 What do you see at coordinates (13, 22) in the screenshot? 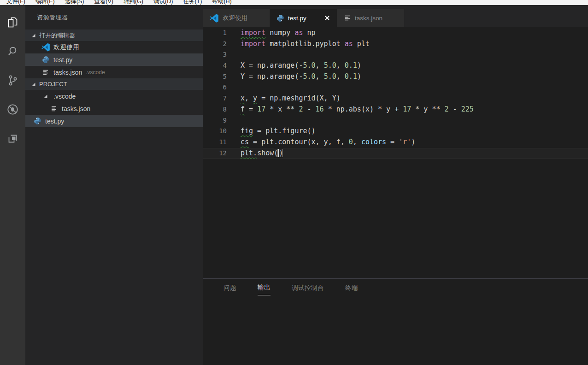
I see `files-icon` at bounding box center [13, 22].